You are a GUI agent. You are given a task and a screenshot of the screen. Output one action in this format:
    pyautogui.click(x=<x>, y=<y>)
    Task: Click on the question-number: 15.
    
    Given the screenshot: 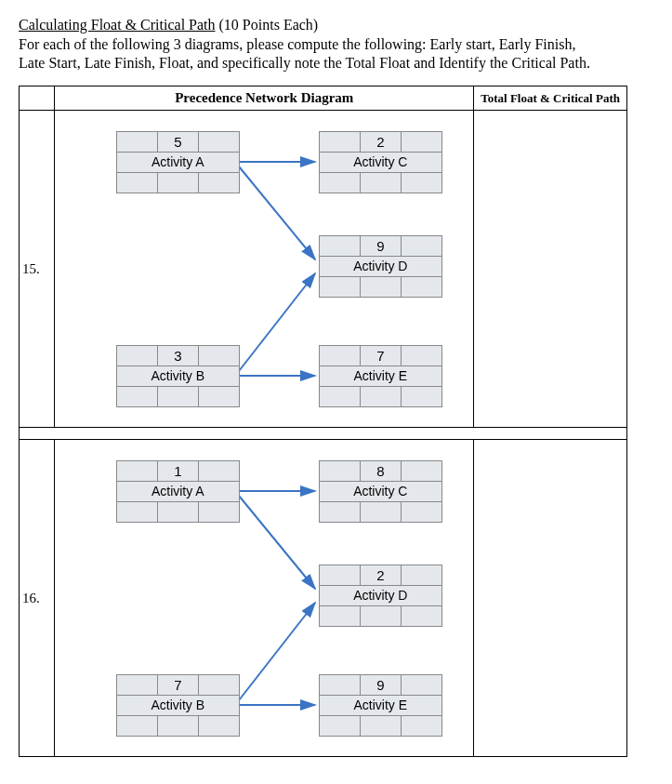 What is the action you would take?
    pyautogui.click(x=37, y=270)
    